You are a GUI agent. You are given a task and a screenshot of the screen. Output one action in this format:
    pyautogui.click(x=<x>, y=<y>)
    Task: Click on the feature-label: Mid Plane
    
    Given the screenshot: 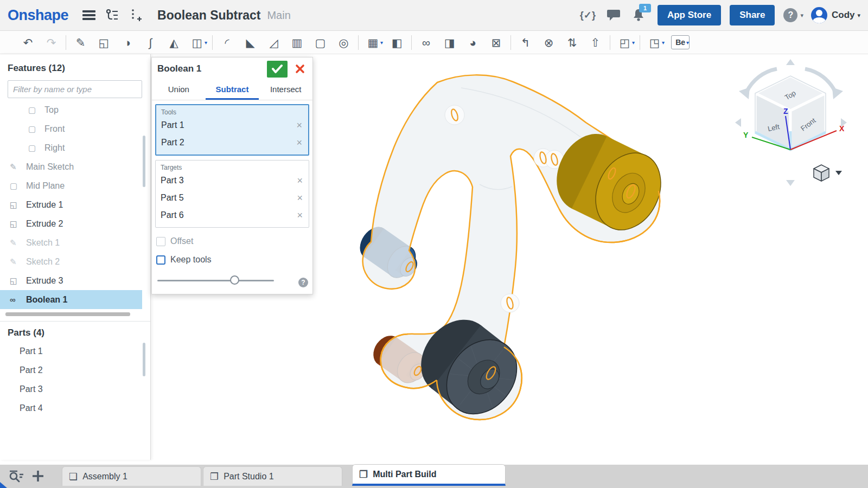 What is the action you would take?
    pyautogui.click(x=46, y=186)
    